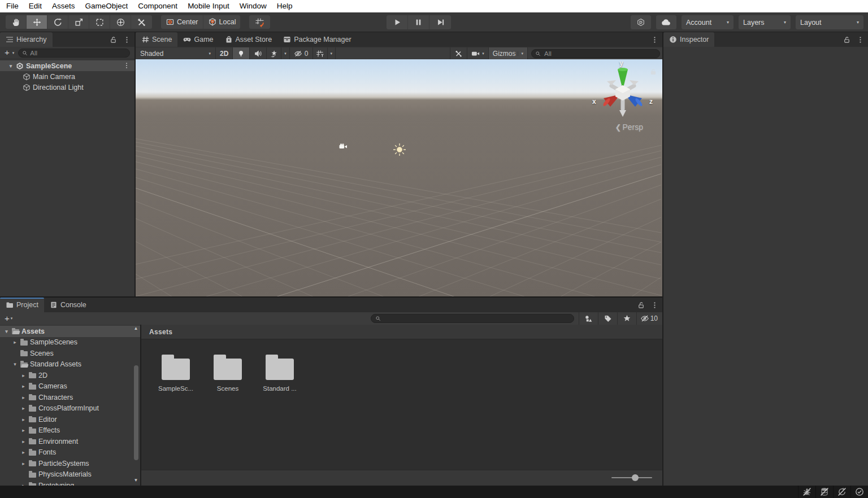 This screenshot has width=868, height=498. I want to click on menu-help: Help, so click(285, 6).